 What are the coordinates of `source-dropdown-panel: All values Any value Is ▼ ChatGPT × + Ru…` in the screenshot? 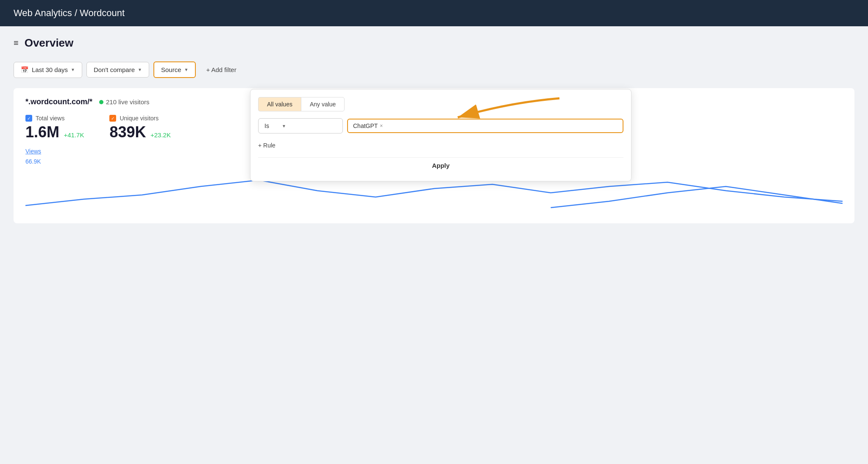 It's located at (441, 135).